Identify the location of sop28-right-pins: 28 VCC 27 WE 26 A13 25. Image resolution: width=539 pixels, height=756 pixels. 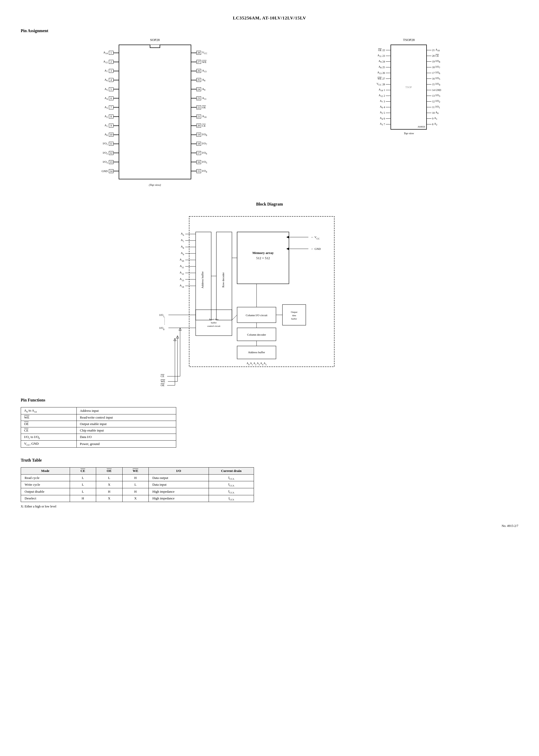
(205, 112).